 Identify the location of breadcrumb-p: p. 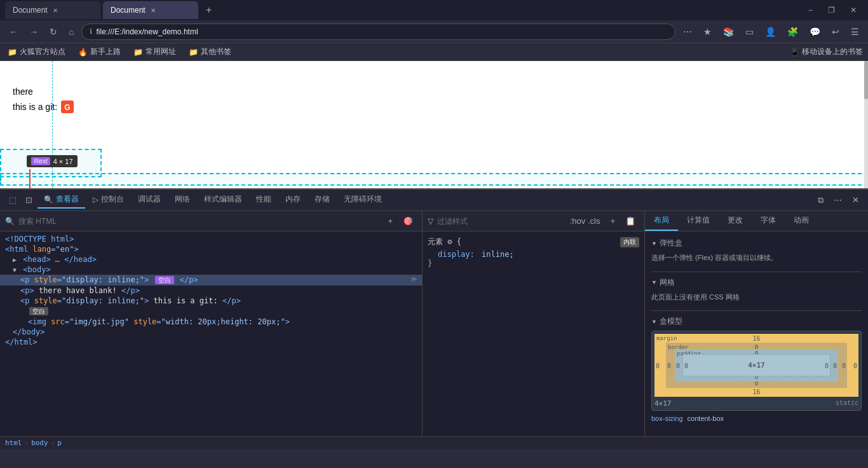
(60, 443).